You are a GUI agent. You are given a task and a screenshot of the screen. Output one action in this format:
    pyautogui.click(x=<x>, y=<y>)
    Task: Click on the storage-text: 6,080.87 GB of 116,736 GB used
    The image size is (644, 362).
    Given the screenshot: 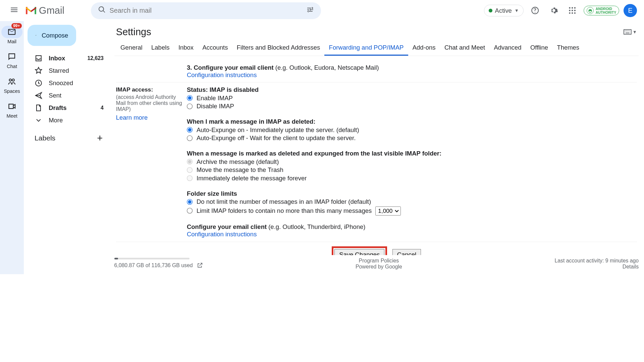 What is the action you would take?
    pyautogui.click(x=154, y=265)
    